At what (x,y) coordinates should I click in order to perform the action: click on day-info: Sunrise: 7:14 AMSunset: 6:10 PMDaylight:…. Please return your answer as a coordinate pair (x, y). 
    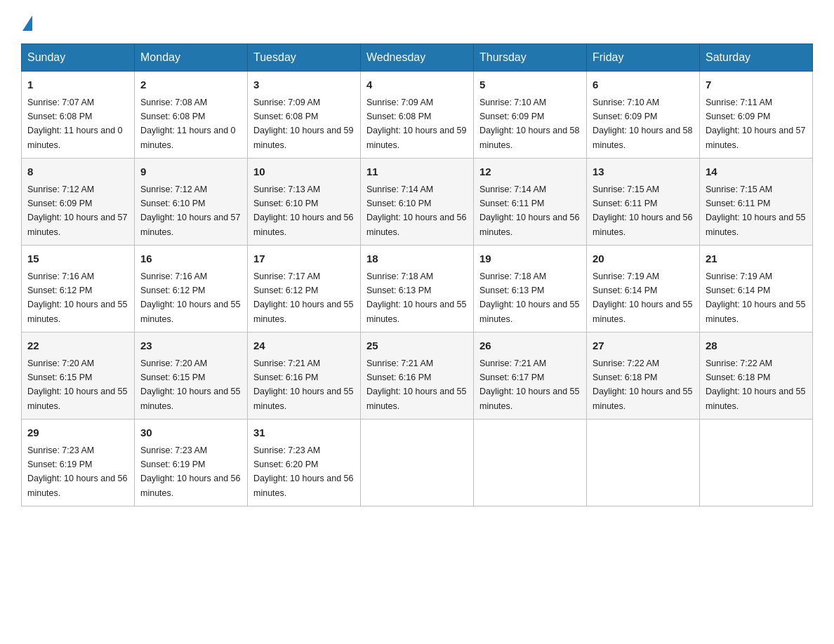
    Looking at the image, I should click on (416, 210).